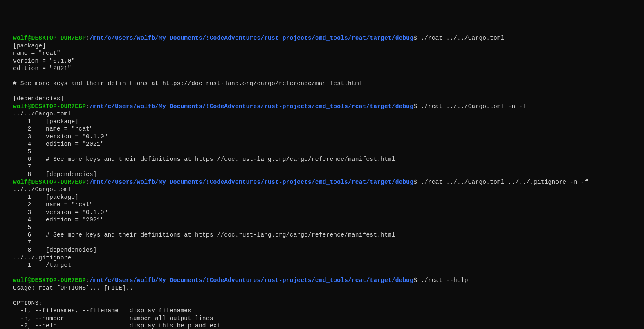 This screenshot has width=644, height=329. Describe the element at coordinates (322, 183) in the screenshot. I see `prompt-line-3: wolf@DESKTOP-DUR7EGP:/mnt/c/Users/wolfb/…` at that location.